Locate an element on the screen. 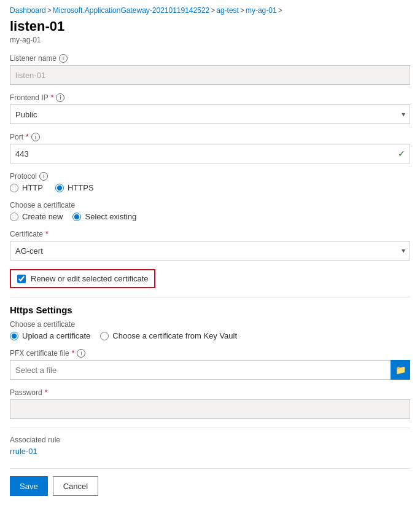 This screenshot has height=521, width=420. cancel-button: Cancel is located at coordinates (76, 486).